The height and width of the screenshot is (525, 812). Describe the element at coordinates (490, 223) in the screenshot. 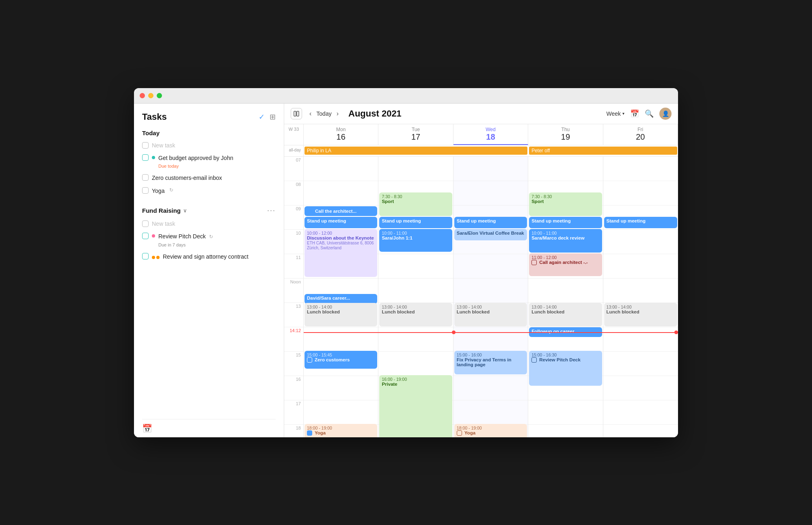

I see `event-standup-wed: Stand up meeting` at that location.